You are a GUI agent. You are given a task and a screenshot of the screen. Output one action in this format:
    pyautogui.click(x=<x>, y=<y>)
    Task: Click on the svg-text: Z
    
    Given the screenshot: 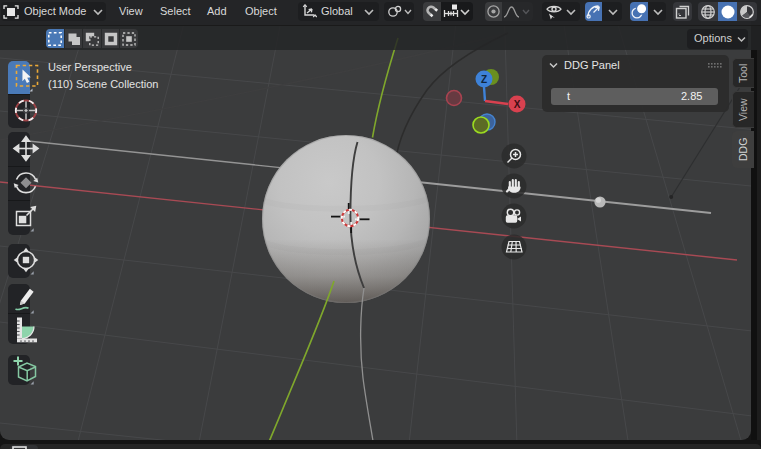 What is the action you would take?
    pyautogui.click(x=484, y=80)
    